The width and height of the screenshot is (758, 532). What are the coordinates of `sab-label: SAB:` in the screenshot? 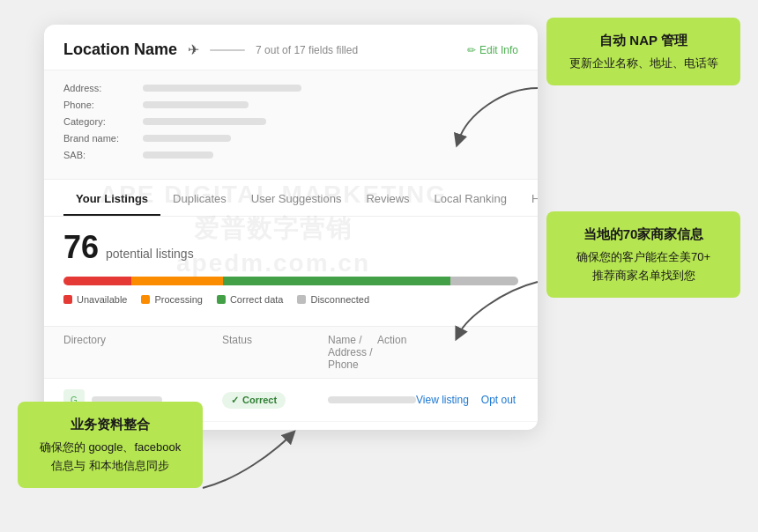 It's located at (99, 155).